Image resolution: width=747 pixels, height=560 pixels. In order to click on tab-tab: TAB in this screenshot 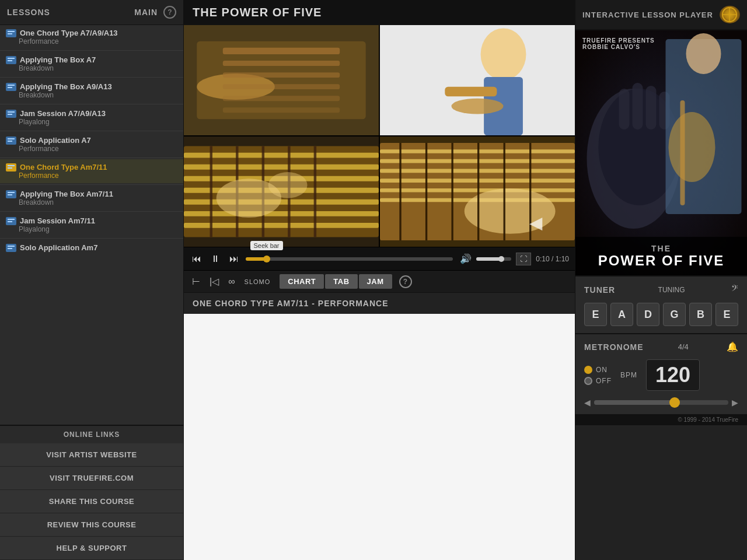, I will do `click(341, 281)`.